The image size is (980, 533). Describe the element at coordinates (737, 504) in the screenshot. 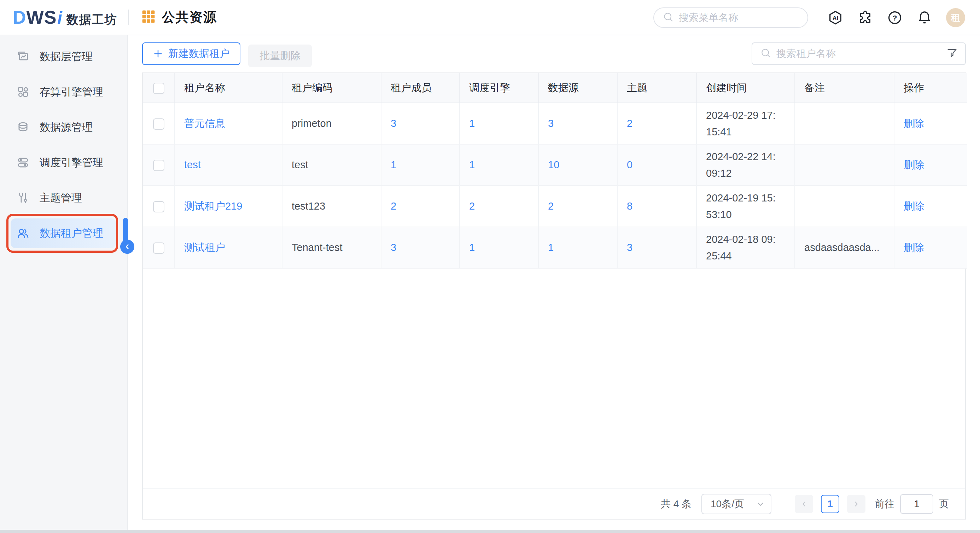

I see `page-size-select: 10条/页` at that location.